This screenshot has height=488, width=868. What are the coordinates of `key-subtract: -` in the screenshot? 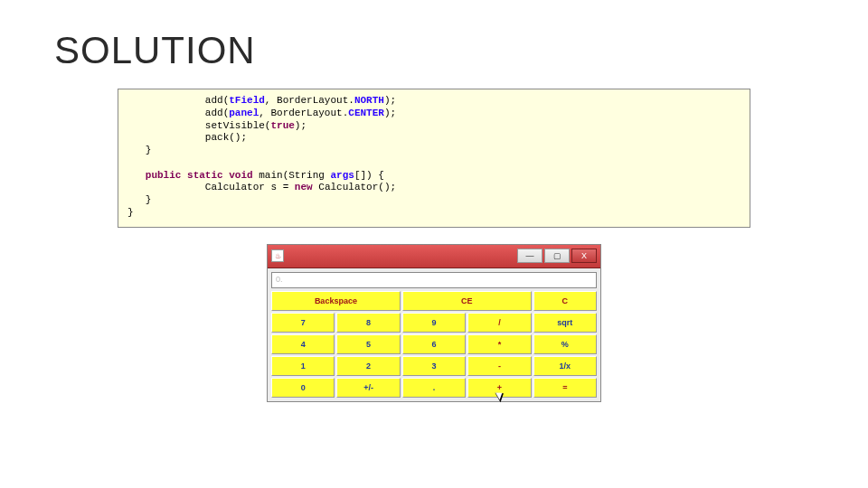 It's located at (499, 366).